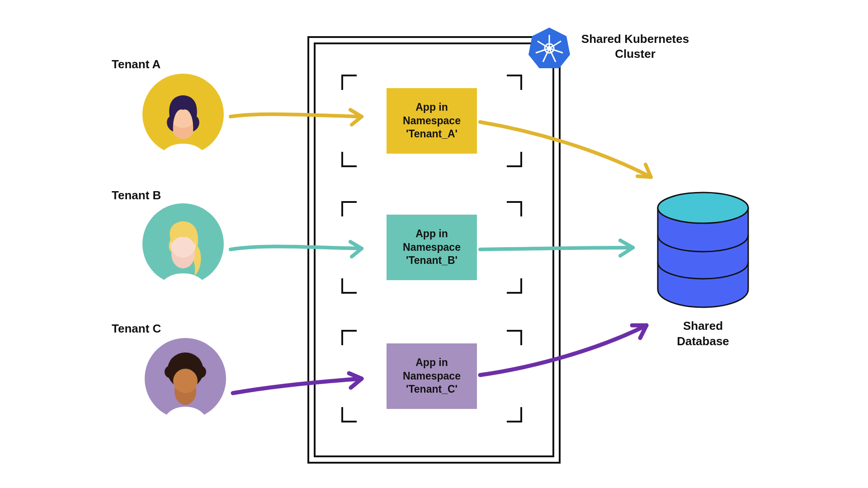 The image size is (868, 488). I want to click on arrow-app-a-to-db, so click(566, 150).